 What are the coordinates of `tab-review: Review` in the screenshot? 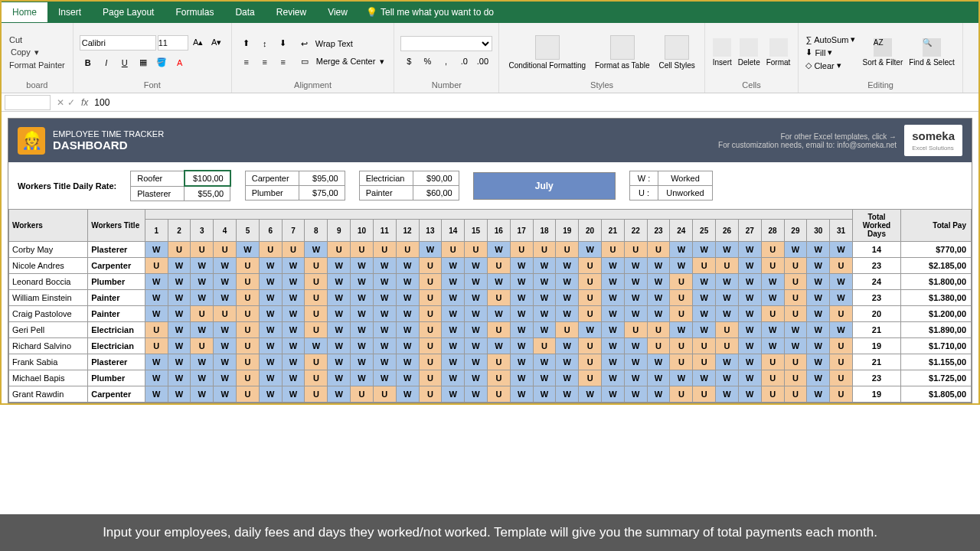 It's located at (291, 12).